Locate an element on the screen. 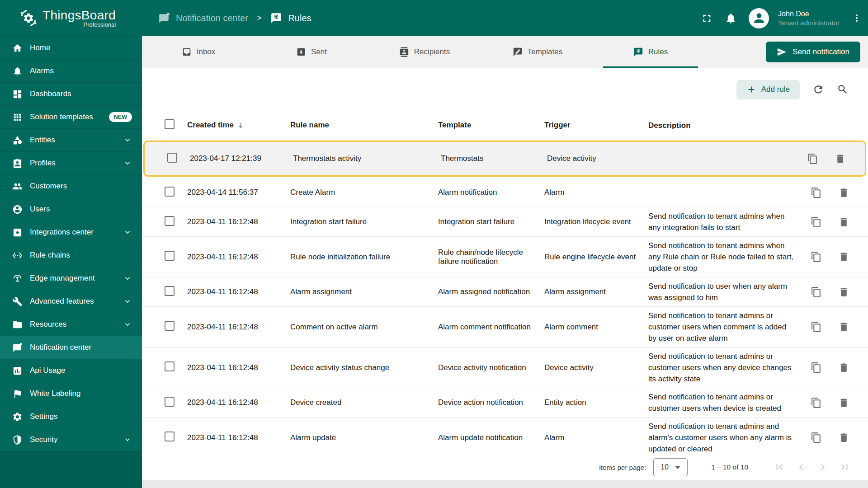  table-row: 2023-04-11 16:12:48 Alarm assignment Ala… is located at coordinates (505, 292).